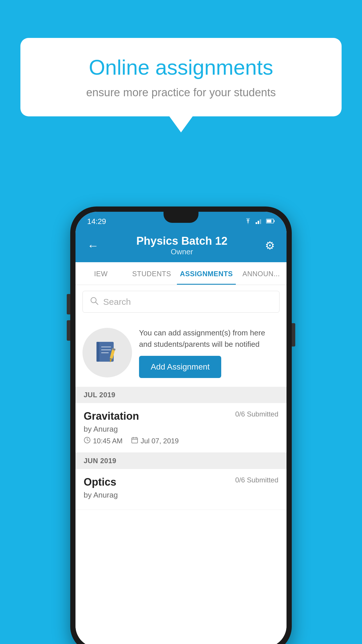 This screenshot has width=362, height=644. I want to click on promo-icon-circle, so click(107, 353).